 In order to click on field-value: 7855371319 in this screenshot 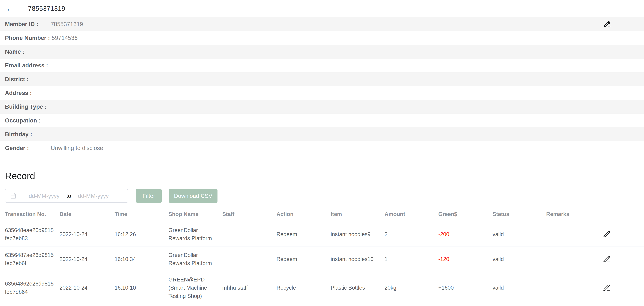, I will do `click(67, 24)`.